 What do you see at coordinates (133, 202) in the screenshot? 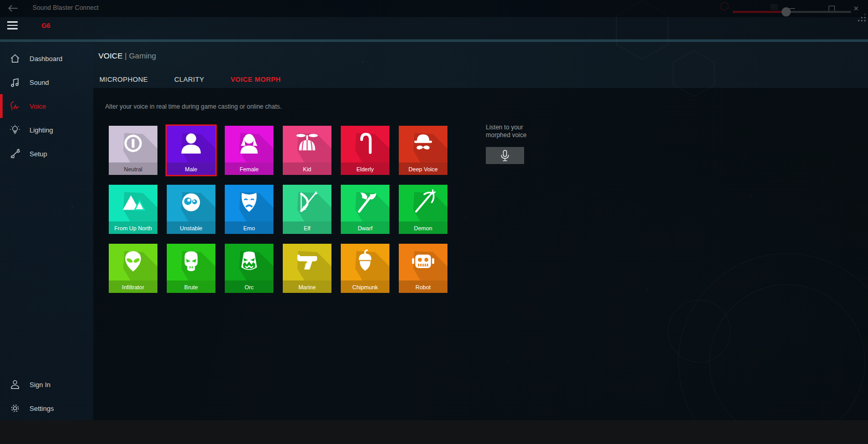
I see `mountains-icon` at bounding box center [133, 202].